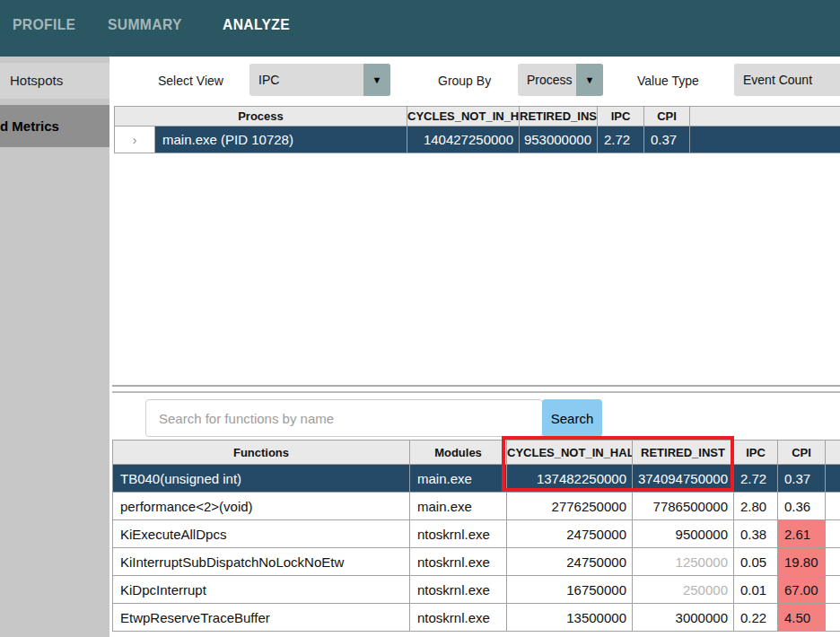  Describe the element at coordinates (756, 590) in the screenshot. I see `ipc-cell: 0.01` at that location.